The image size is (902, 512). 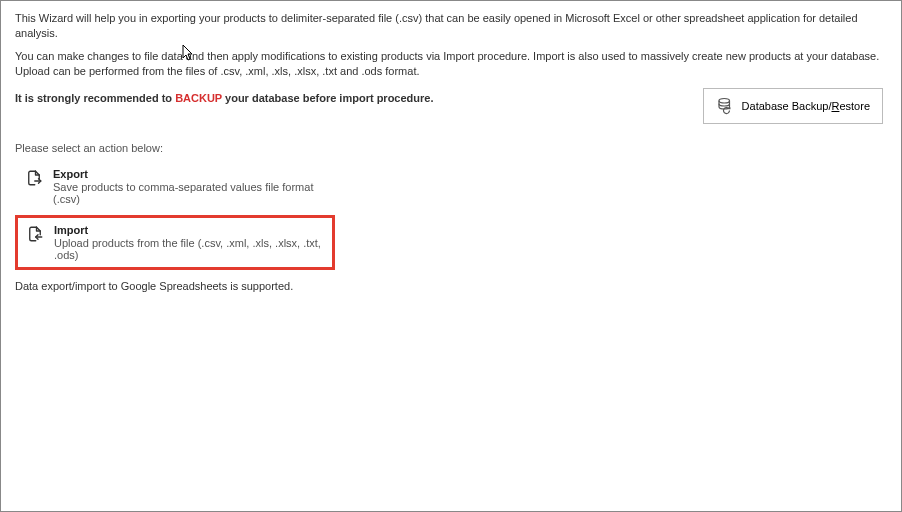 What do you see at coordinates (189, 249) in the screenshot?
I see `import-subtitle: Upload products from the file (.csv, .xm…` at bounding box center [189, 249].